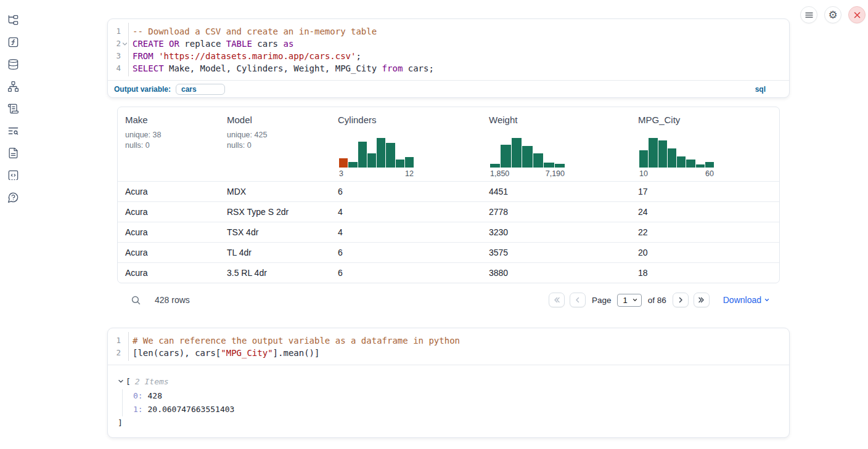 The height and width of the screenshot is (449, 868). What do you see at coordinates (702, 300) in the screenshot?
I see `last-page-button` at bounding box center [702, 300].